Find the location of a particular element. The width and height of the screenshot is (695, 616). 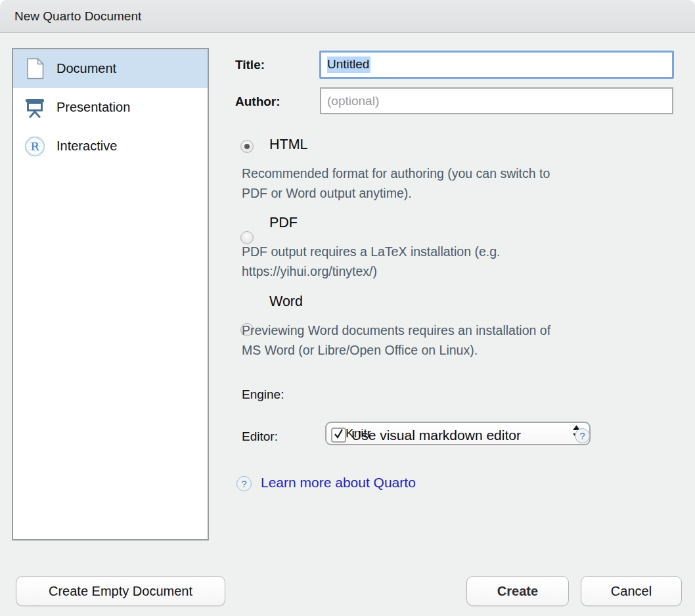

visual-editor-help-icon: ? is located at coordinates (582, 436).